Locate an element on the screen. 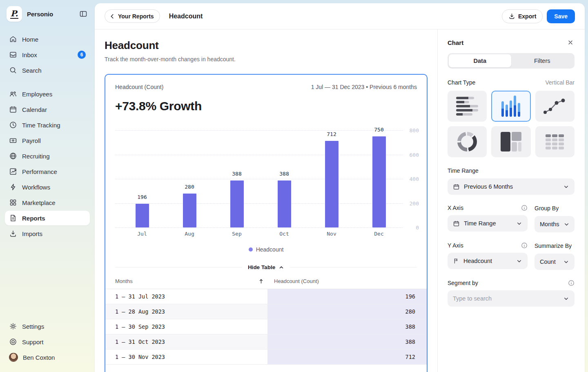 The width and height of the screenshot is (588, 372). summarize-by-select: Count is located at coordinates (555, 262).